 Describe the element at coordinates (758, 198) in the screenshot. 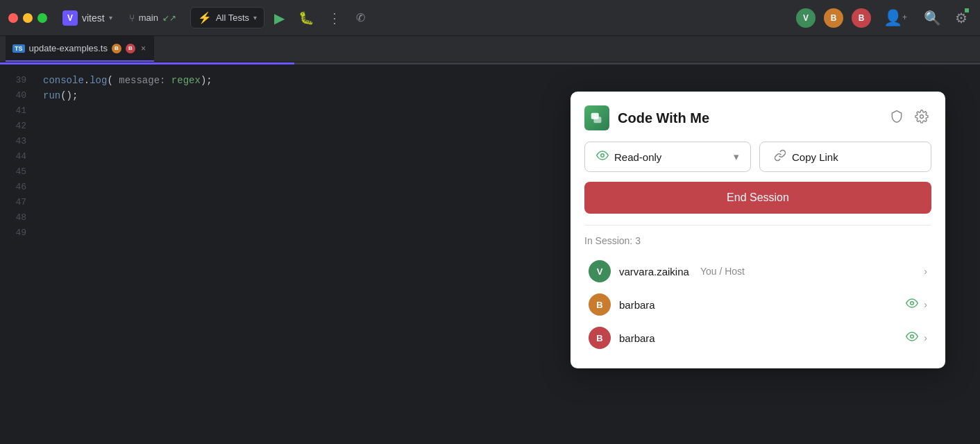

I see `end-session-button: End Session` at that location.